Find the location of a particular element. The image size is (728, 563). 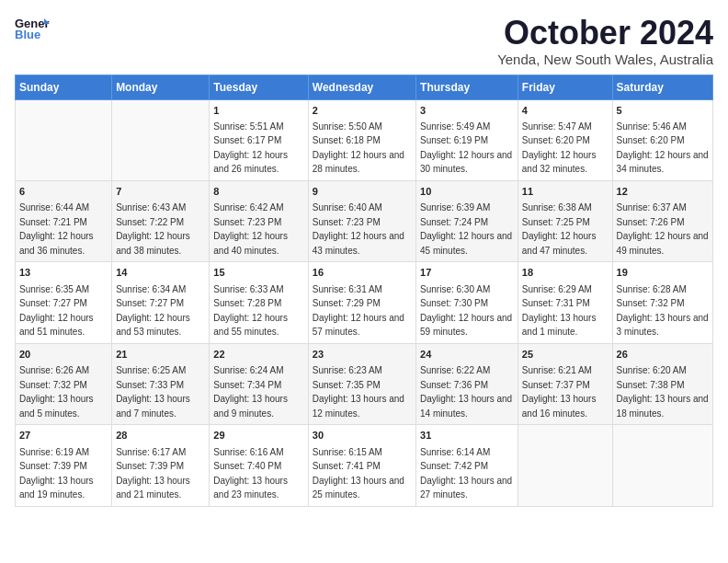

day-number: 27 is located at coordinates (63, 436).